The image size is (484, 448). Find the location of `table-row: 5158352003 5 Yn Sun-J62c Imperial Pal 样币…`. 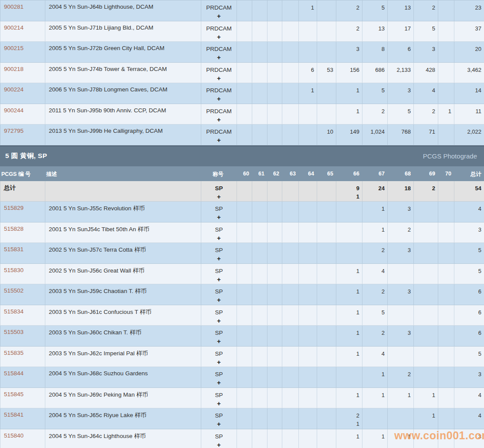

table-row: 5158352003 5 Yn Sun-J62c Imperial Pal 样币… is located at coordinates (242, 357).